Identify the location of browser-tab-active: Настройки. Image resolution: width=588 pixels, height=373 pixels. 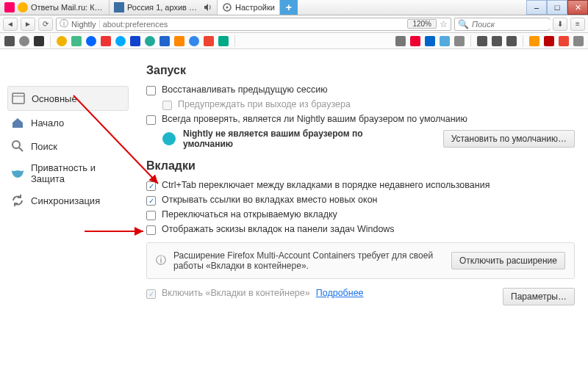
(248, 7).